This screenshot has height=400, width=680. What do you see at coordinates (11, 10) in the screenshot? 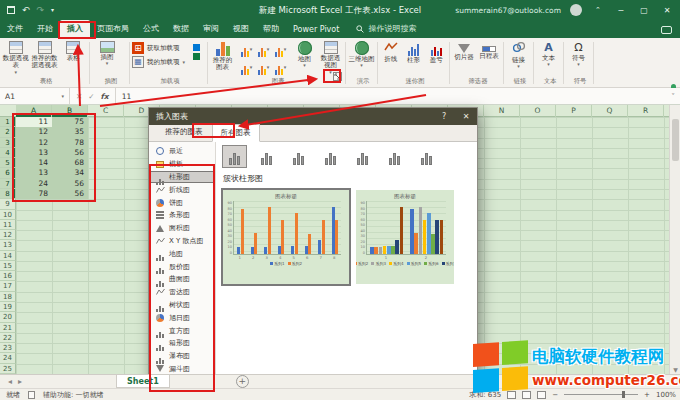
I see `save-icon` at bounding box center [11, 10].